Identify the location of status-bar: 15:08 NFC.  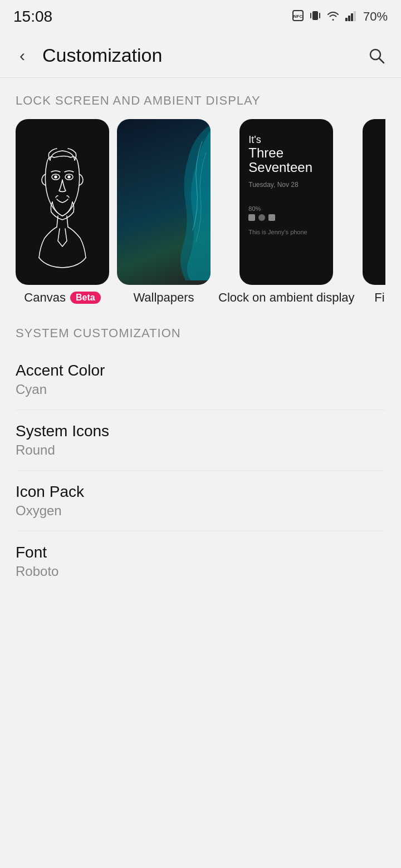
(200, 17).